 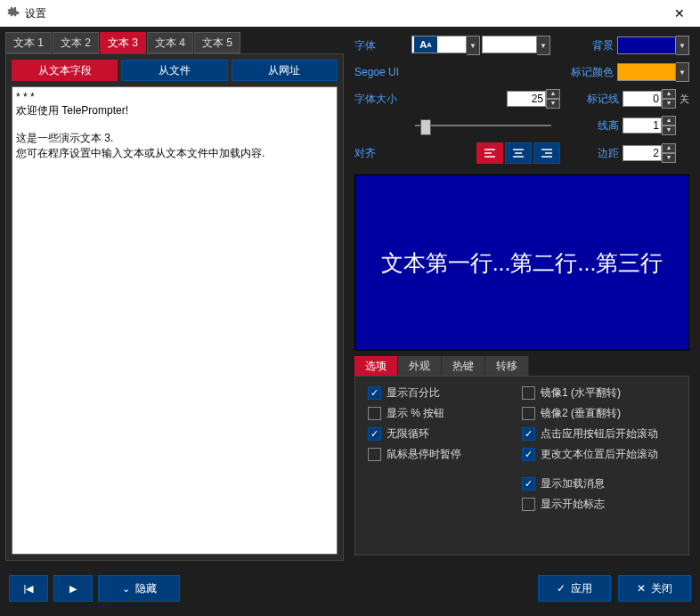 What do you see at coordinates (408, 434) in the screenshot?
I see `checkbox-label: 无限循环` at bounding box center [408, 434].